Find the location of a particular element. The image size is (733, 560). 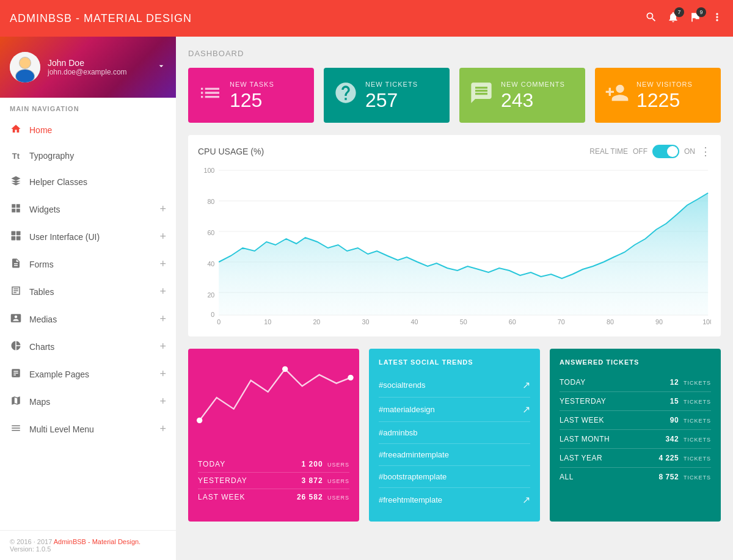

topbar: ADMINBSB - MATERIAL DESIGN 7 9 is located at coordinates (366, 18).